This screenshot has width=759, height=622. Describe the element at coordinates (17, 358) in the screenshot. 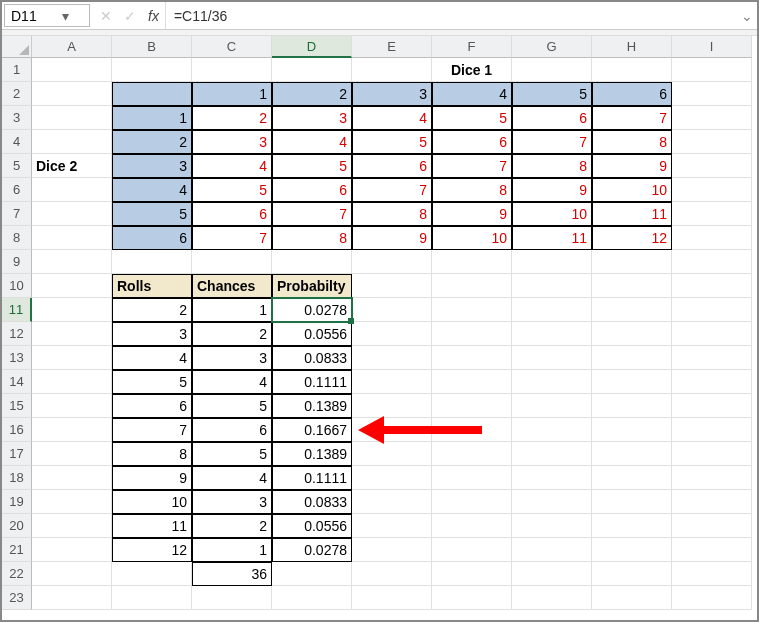

I see `row-header: 13` at that location.